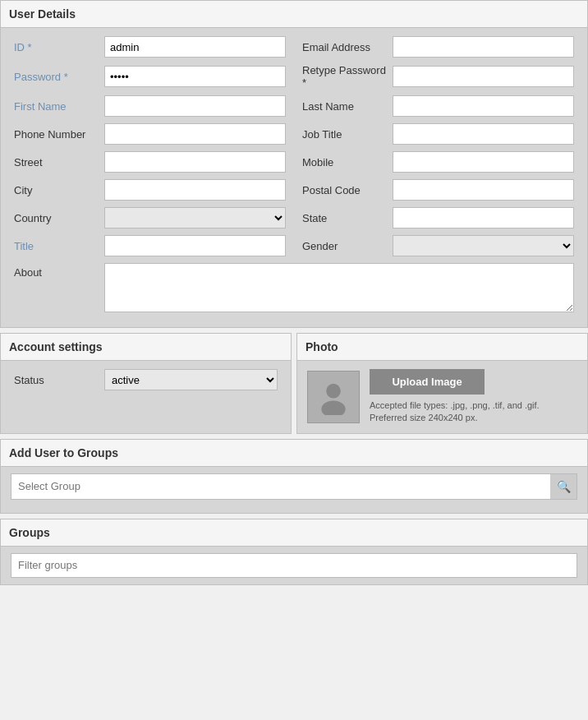  What do you see at coordinates (146, 380) in the screenshot?
I see `col-status: Status active inactive` at bounding box center [146, 380].